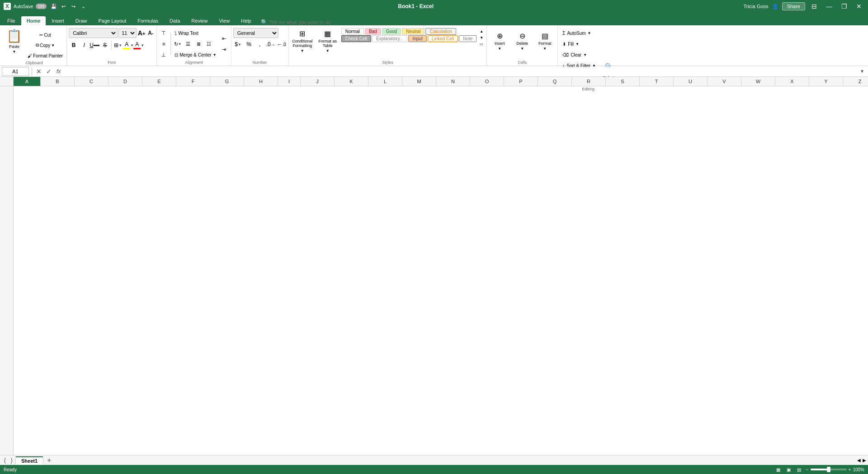 The width and height of the screenshot is (868, 474). What do you see at coordinates (352, 81) in the screenshot?
I see `col-header-k: K` at bounding box center [352, 81].